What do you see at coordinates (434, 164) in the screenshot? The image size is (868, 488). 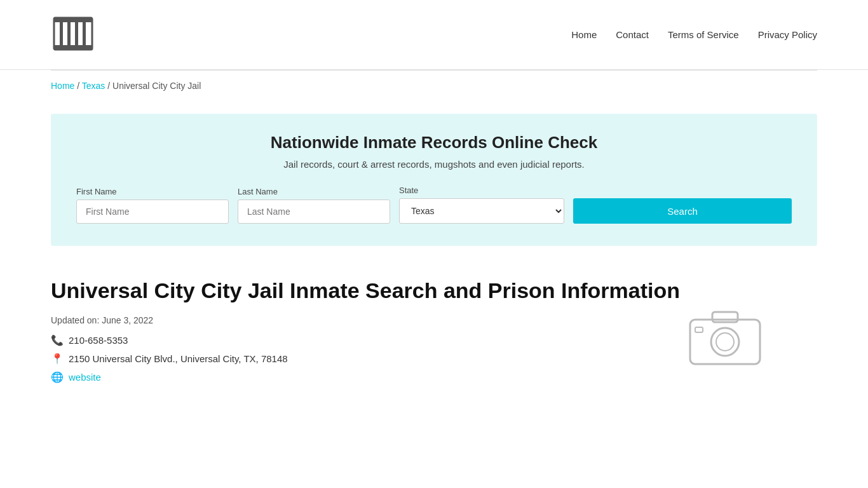 I see `banner-subtitle: Jail records, court & arrest records, mu…` at bounding box center [434, 164].